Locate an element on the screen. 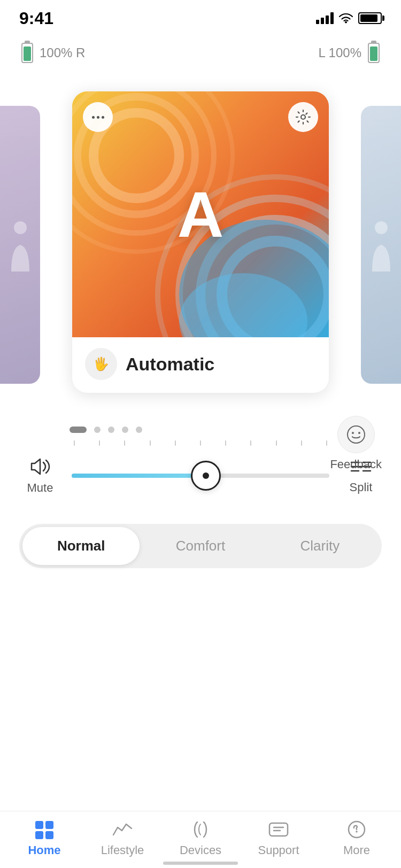 The width and height of the screenshot is (401, 868). wifi-icon is located at coordinates (346, 18).